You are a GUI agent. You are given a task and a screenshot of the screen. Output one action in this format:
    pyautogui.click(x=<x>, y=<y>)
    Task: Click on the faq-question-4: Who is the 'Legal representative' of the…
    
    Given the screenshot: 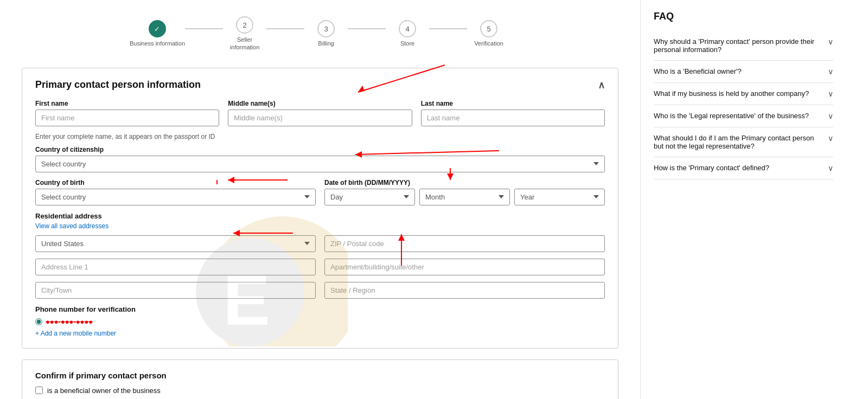 What is the action you would take?
    pyautogui.click(x=741, y=116)
    